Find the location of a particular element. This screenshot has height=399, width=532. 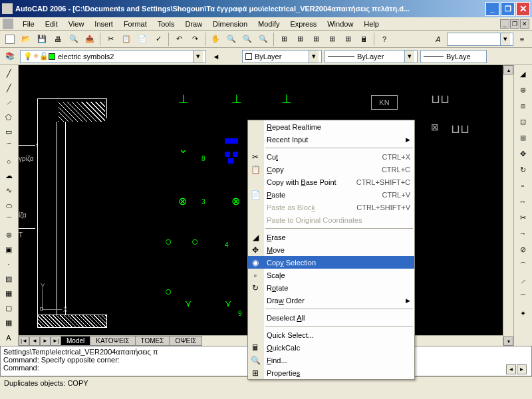

rotate-tool: ↻ is located at coordinates (523, 170).